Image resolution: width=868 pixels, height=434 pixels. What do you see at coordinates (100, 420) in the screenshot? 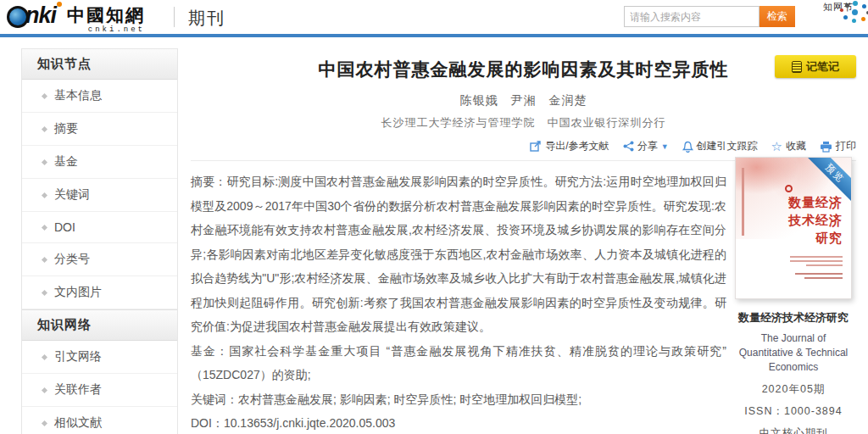
I see `sidebar-item-similar-literature: 相似文献` at bounding box center [100, 420].